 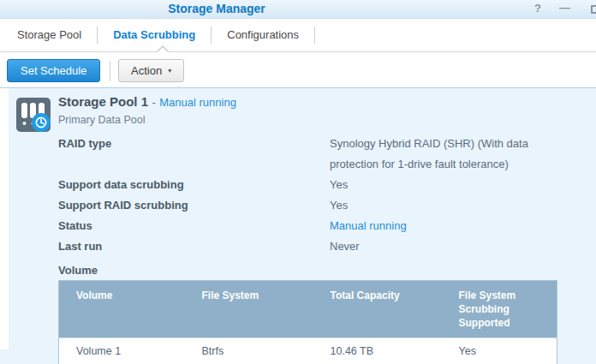 What do you see at coordinates (307, 226) in the screenshot?
I see `detail-row-status: Status Manual running` at bounding box center [307, 226].